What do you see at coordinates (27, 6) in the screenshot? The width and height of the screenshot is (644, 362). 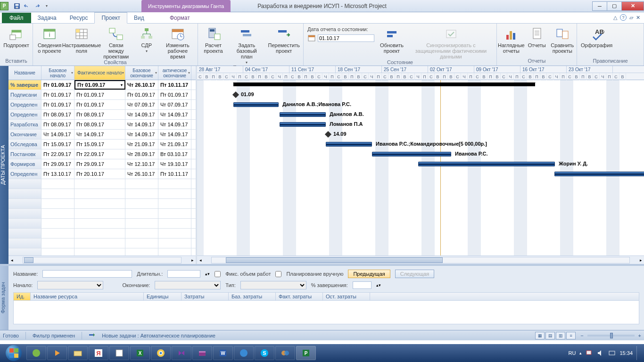 I see `undo-button` at bounding box center [27, 6].